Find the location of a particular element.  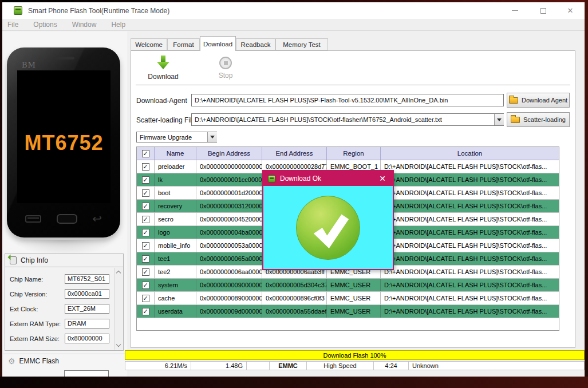

scatter-file-combobox: D:\+ANDROID\[ALCATEL FLASH PLUS]\STOCK\o… is located at coordinates (348, 120).